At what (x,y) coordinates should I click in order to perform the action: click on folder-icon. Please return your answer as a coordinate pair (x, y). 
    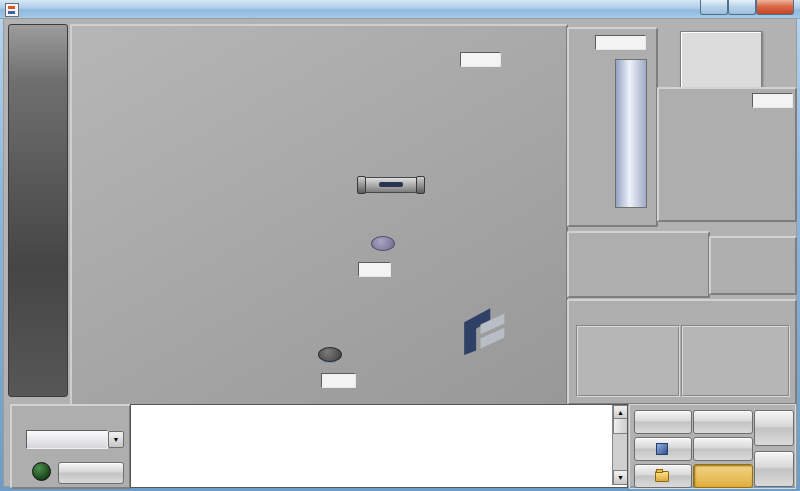
    Looking at the image, I should click on (662, 476).